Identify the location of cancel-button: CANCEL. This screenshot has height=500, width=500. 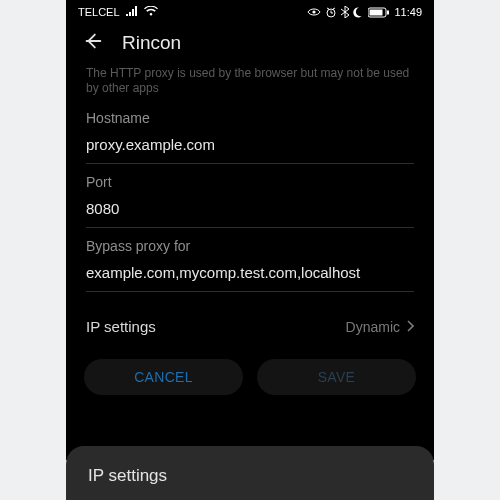
(164, 377).